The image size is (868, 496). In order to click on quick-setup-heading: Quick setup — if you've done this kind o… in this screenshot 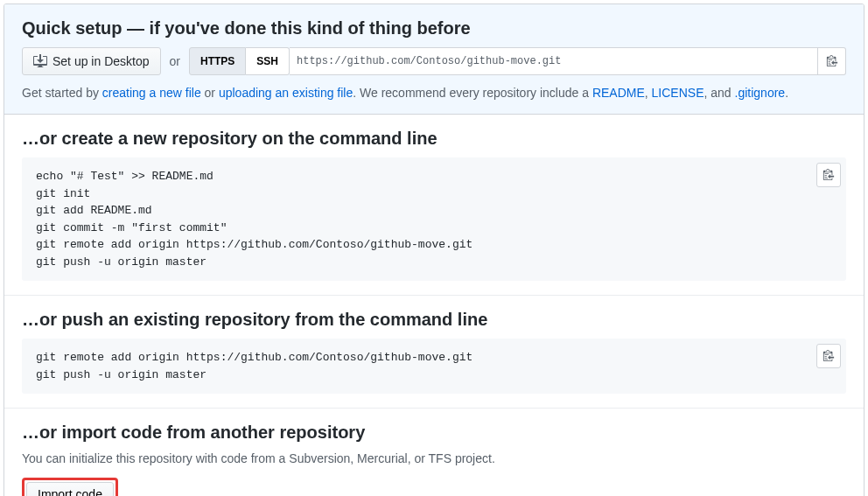, I will do `click(434, 28)`.